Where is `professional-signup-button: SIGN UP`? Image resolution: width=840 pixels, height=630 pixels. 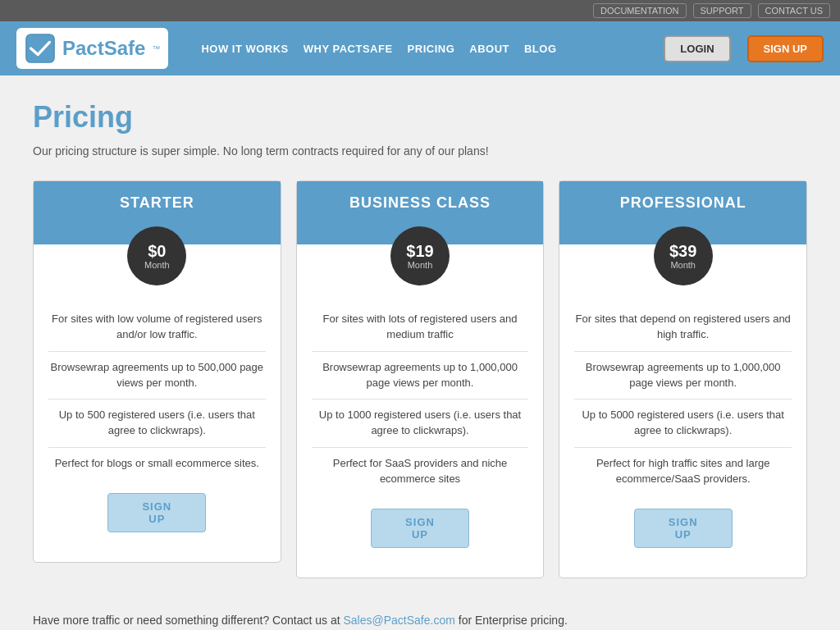
professional-signup-button: SIGN UP is located at coordinates (683, 528).